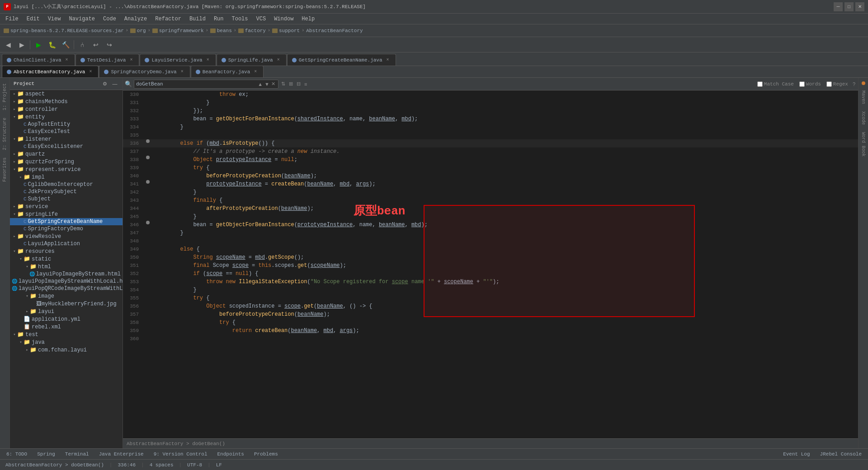  Describe the element at coordinates (162, 465) in the screenshot. I see `status-indent: 4 spaces` at that location.